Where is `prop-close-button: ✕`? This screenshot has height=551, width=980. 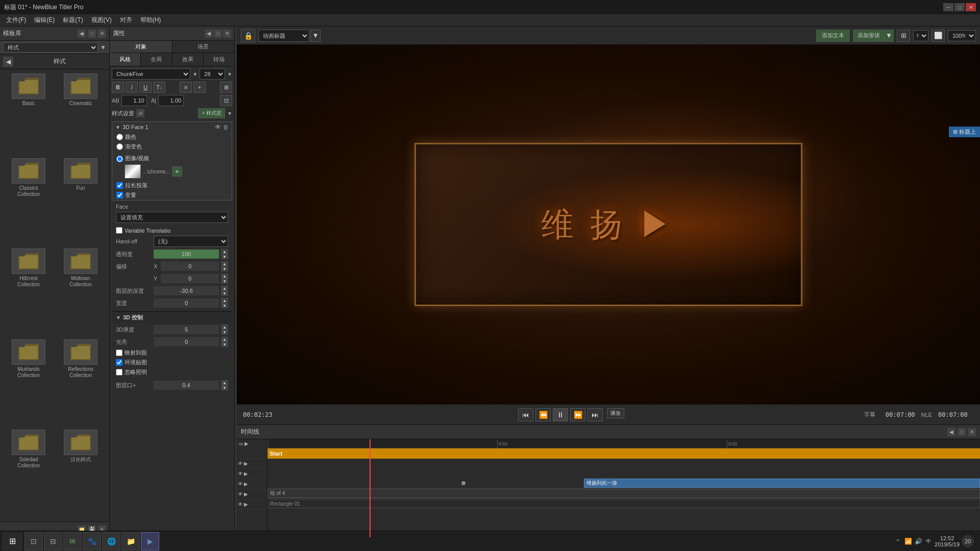 prop-close-button: ✕ is located at coordinates (227, 34).